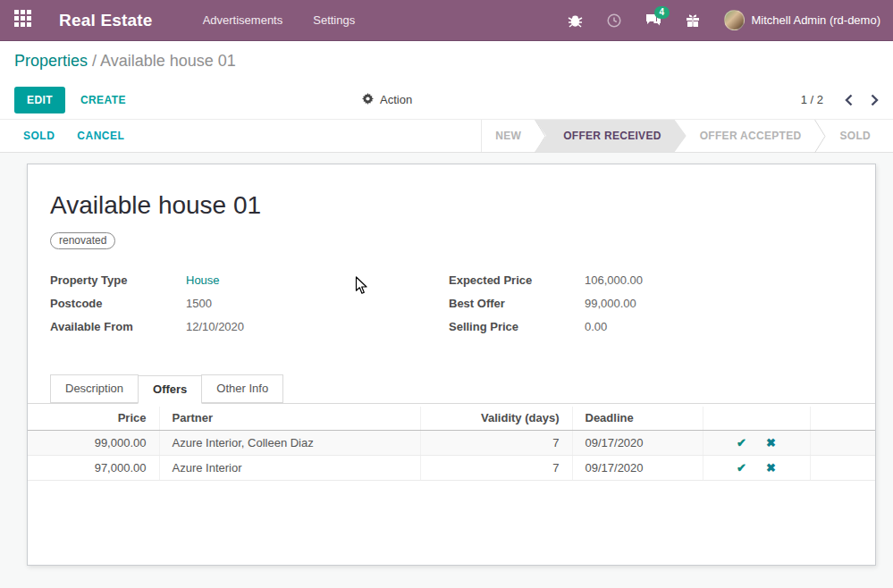 The width and height of the screenshot is (893, 588). What do you see at coordinates (595, 327) in the screenshot?
I see `selling-price-value: 0.00` at bounding box center [595, 327].